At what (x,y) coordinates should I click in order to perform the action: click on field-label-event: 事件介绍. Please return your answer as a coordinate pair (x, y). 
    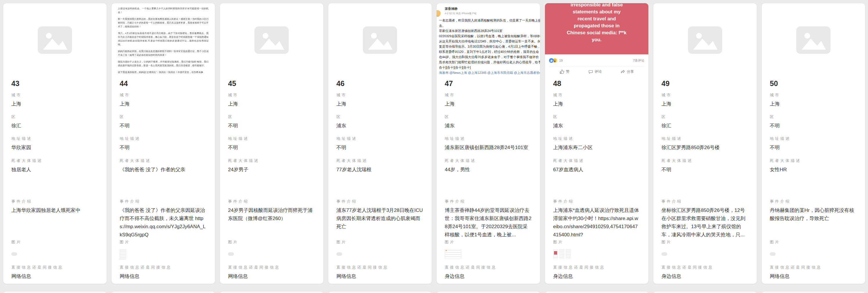
    Looking at the image, I should click on (813, 202).